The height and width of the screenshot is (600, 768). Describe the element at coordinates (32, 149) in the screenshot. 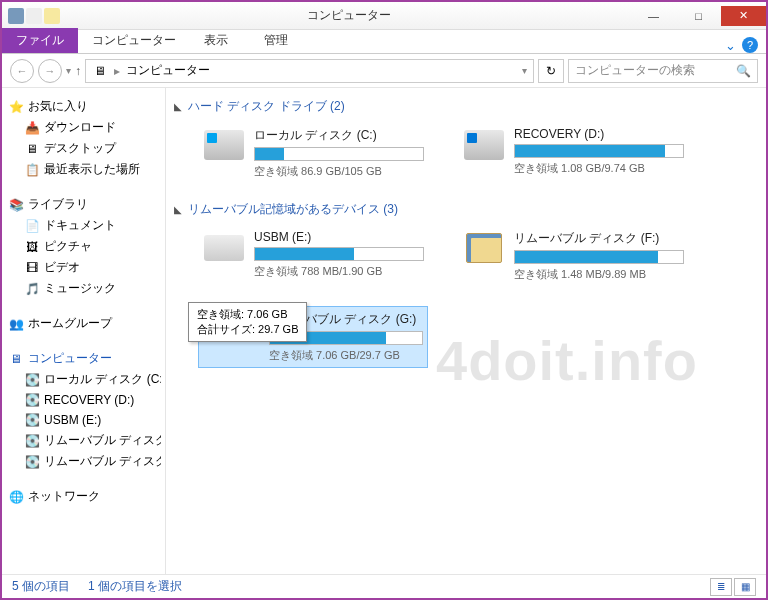

I see `desktop-icon: 🖥` at that location.